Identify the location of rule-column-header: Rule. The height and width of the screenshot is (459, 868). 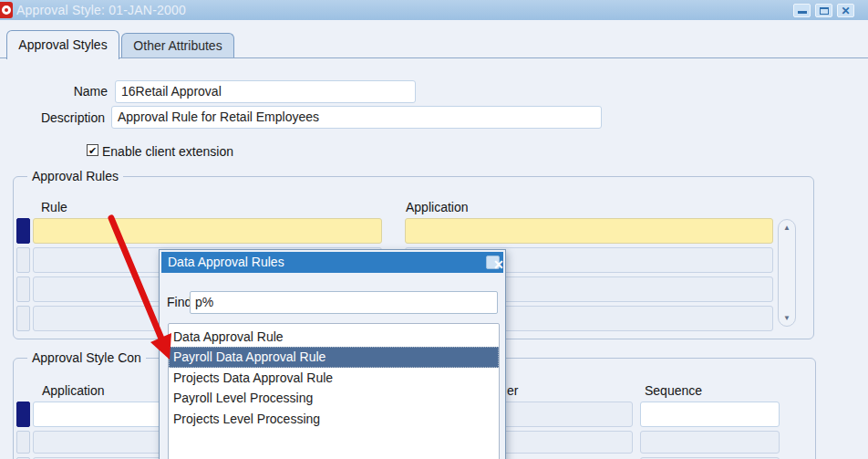
(55, 207).